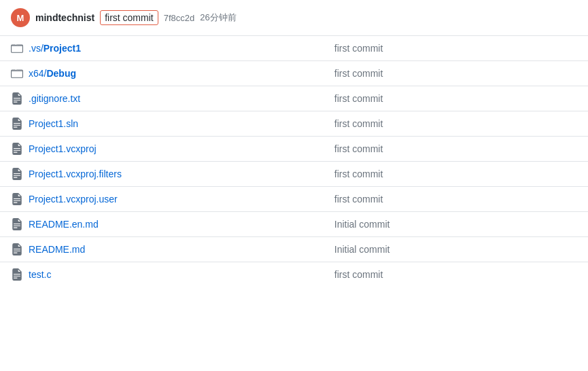 The width and height of the screenshot is (588, 371). What do you see at coordinates (294, 174) in the screenshot?
I see `table-row: Project1.vcxproj.filtersfirst commit` at bounding box center [294, 174].